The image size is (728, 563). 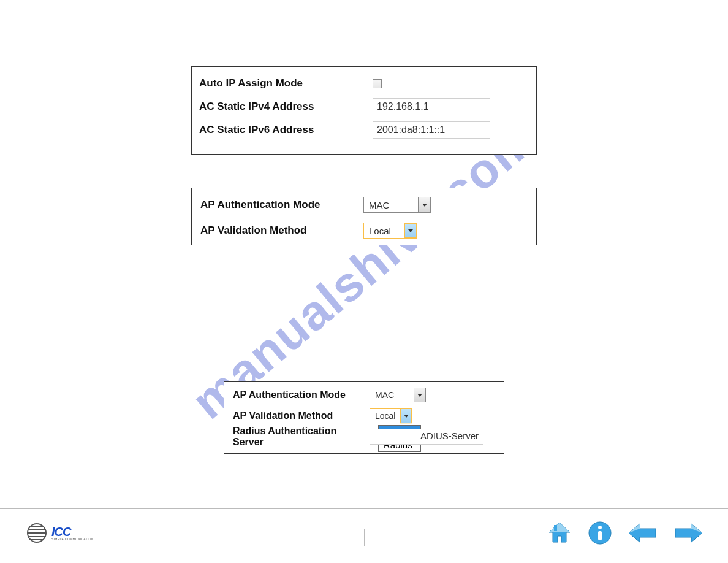 I want to click on brand-subtitle: SIMPLE COMMUNICATION, so click(x=72, y=540).